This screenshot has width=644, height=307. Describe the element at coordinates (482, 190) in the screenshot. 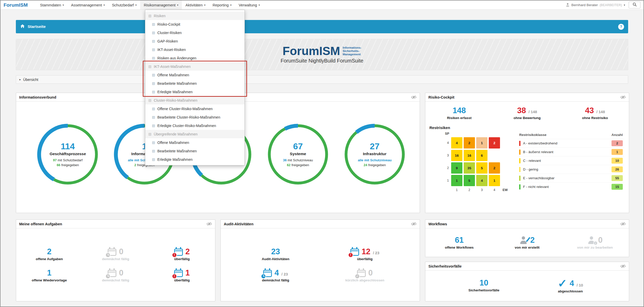

I see `matrix-col-label: 3` at that location.